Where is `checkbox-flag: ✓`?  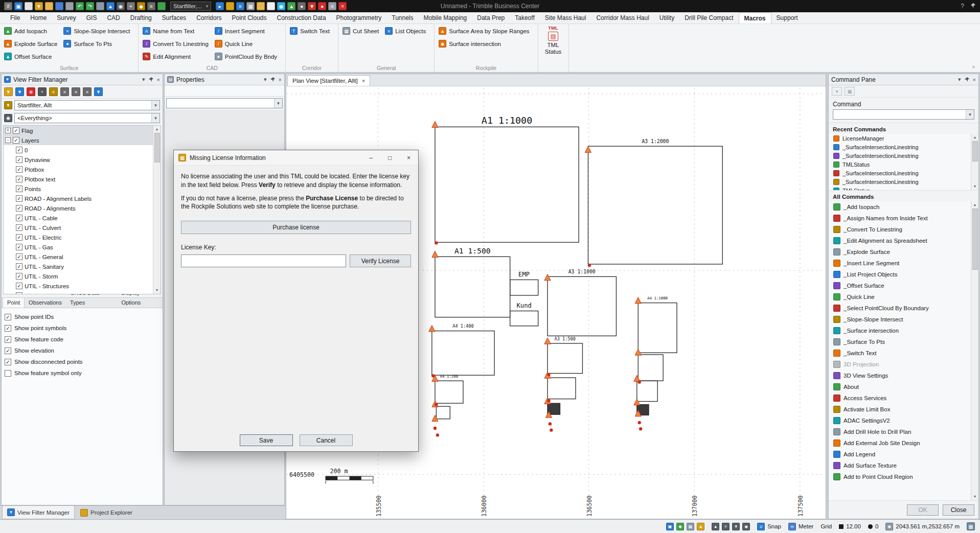
checkbox-flag: ✓ is located at coordinates (16, 131).